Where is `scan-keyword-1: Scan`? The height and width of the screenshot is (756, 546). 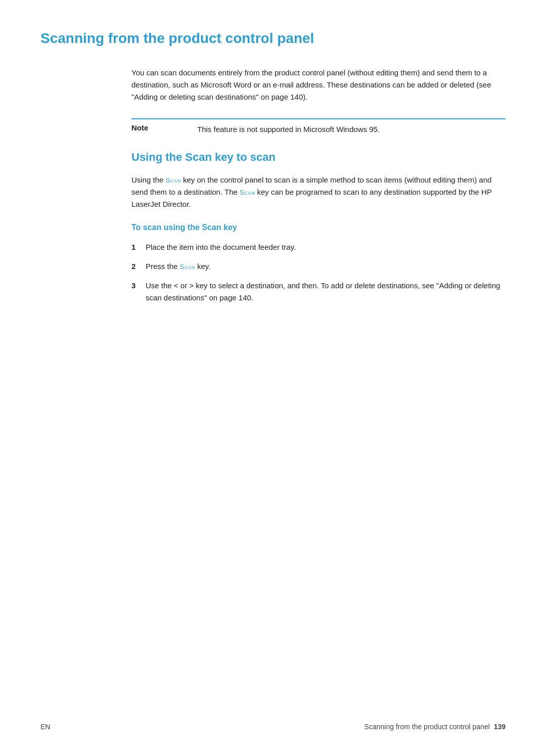 scan-keyword-1: Scan is located at coordinates (173, 180).